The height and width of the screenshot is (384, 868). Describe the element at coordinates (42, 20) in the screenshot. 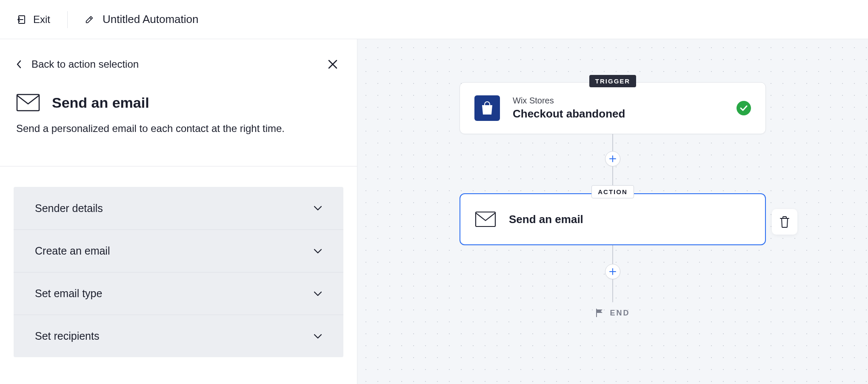

I see `exit-label: Exit` at that location.